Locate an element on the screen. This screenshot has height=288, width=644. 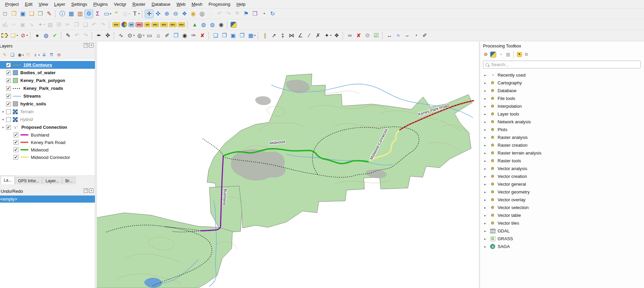
toolbox-group-file-tools: ▸File tools is located at coordinates (562, 98).